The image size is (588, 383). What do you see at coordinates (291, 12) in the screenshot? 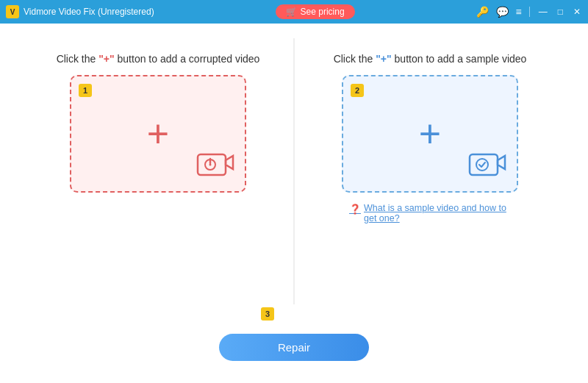
I see `cart-icon: 🛒` at bounding box center [291, 12].